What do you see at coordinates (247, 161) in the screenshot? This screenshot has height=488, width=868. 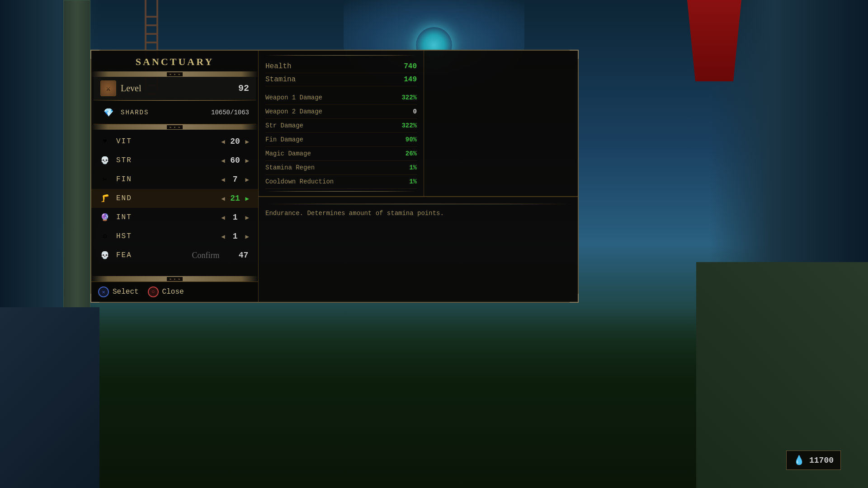 I see `str-arrow-right: ▶` at bounding box center [247, 161].